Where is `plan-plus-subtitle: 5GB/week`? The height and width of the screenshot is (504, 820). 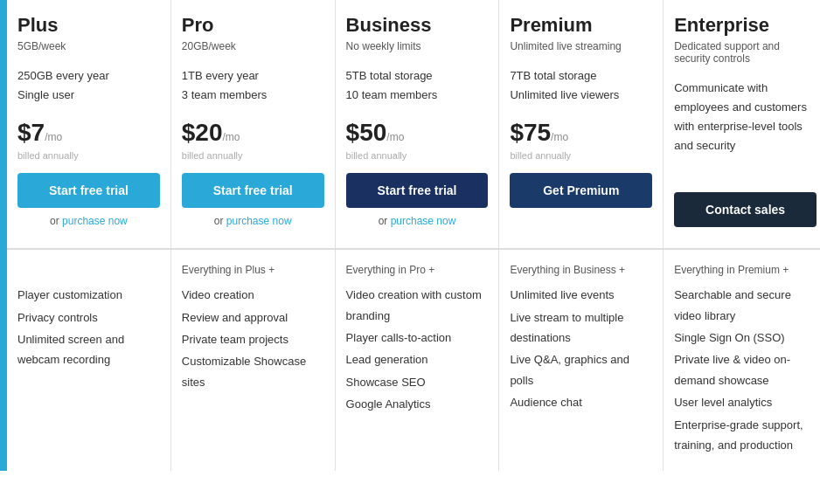 plan-plus-subtitle: 5GB/week is located at coordinates (89, 46).